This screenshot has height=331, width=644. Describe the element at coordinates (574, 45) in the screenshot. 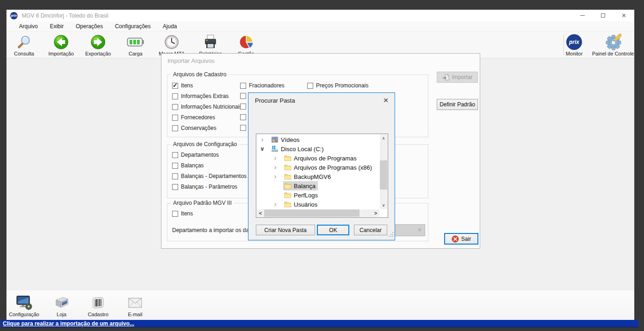

I see `toolbar-monitor: prix Monitor` at that location.